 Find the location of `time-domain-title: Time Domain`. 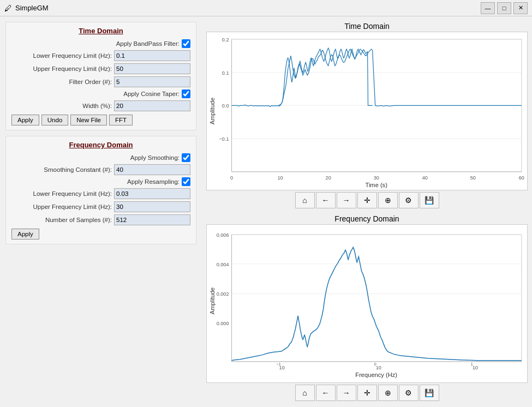

time-domain-title: Time Domain is located at coordinates (101, 31).